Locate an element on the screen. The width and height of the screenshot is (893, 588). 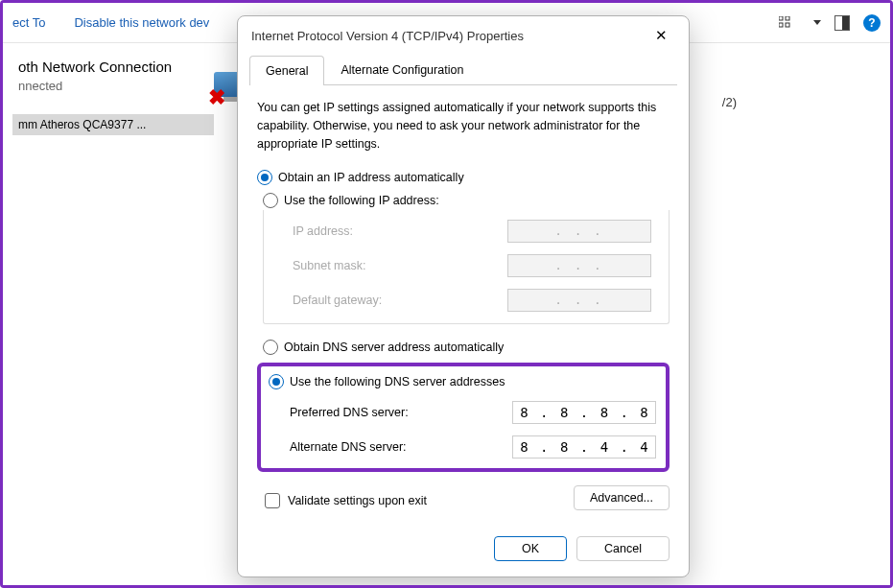
dialog-footer: OK Cancel is located at coordinates (463, 545).